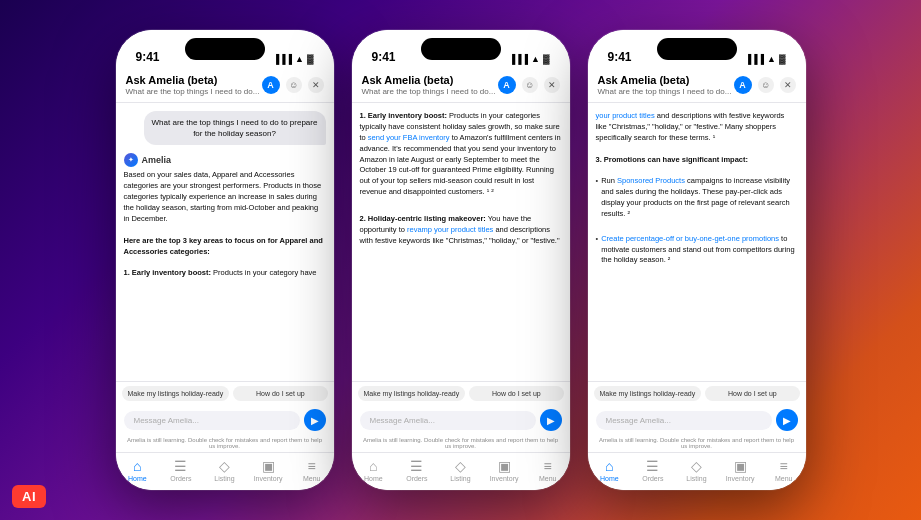 This screenshot has height=520, width=921. What do you see at coordinates (316, 85) in the screenshot?
I see `close-icon-1: ✕` at bounding box center [316, 85].